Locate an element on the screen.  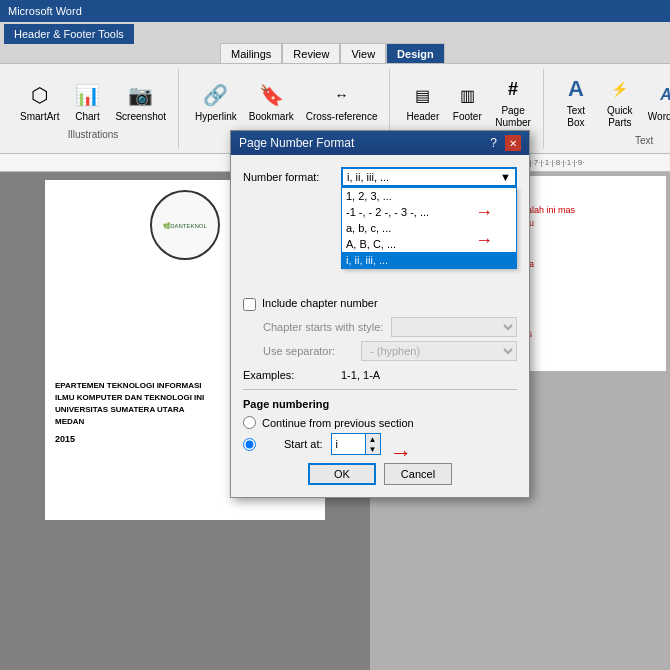
bookmark-icon: 🔖 is located at coordinates (271, 95).